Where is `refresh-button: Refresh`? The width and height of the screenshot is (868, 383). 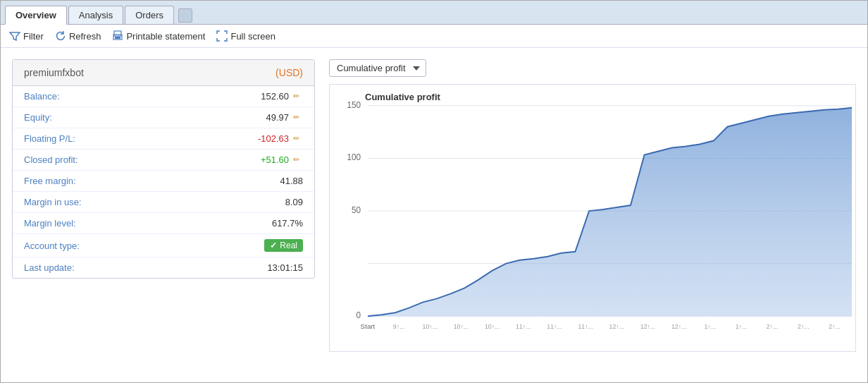
refresh-button: Refresh is located at coordinates (78, 36).